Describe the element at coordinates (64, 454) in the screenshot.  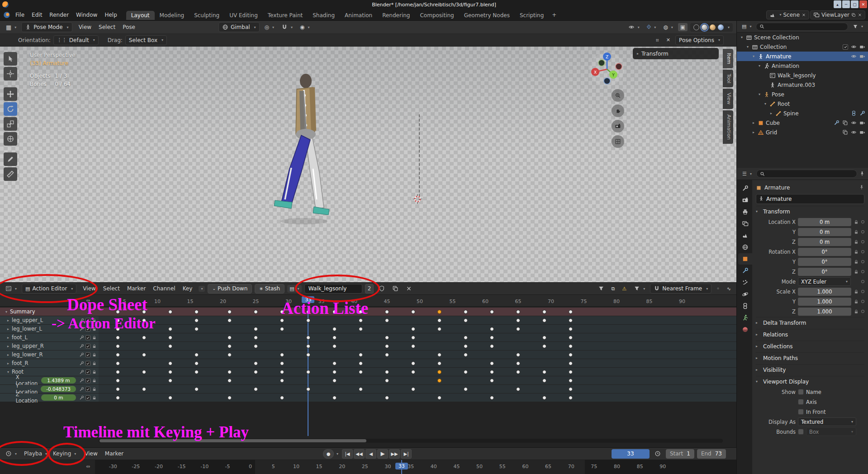
I see `keying-popover-button: Keying▾` at that location.